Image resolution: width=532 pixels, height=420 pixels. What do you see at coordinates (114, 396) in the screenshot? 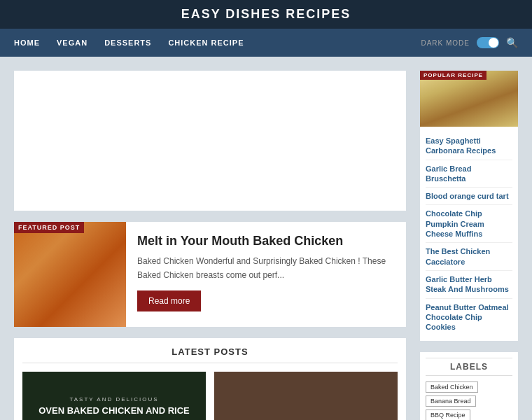
I see `card-overlay-1: TASTY AND DELICIOUS OVEN BAKED CHICKEN A…` at bounding box center [114, 396].